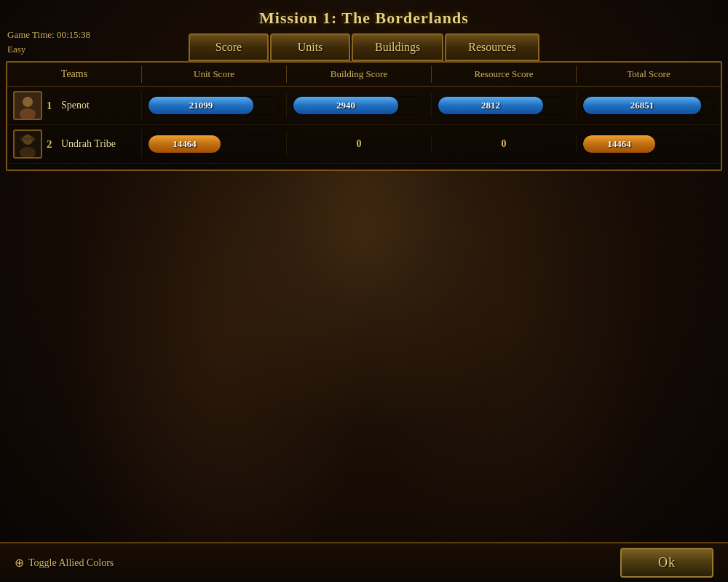 Image resolution: width=728 pixels, height=582 pixels. Describe the element at coordinates (52, 106) in the screenshot. I see `player-rank-1: 1` at that location.